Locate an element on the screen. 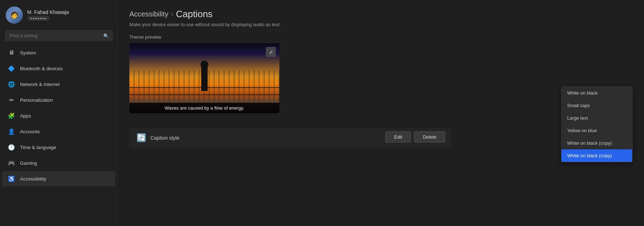 This screenshot has width=644, height=226. sidebar-item-bluetooth: 🔷 Bluetooth & devices is located at coordinates (59, 68).